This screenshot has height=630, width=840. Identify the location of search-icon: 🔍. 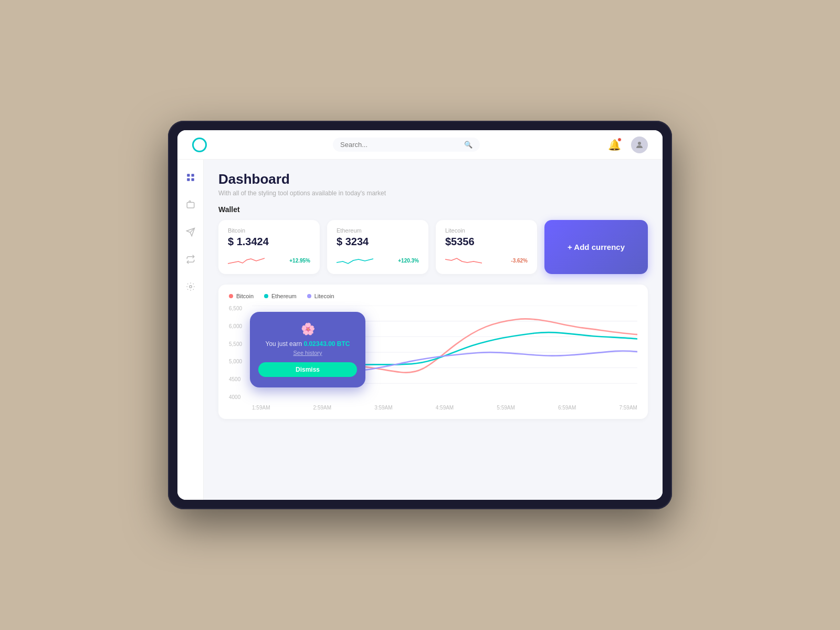
(468, 145).